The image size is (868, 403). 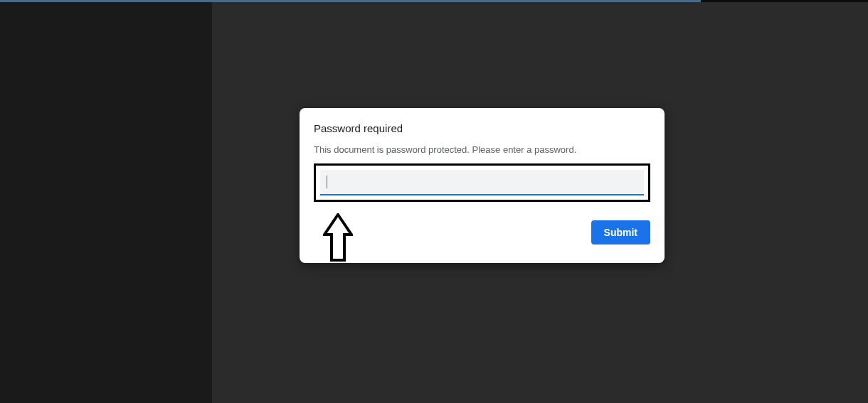 I want to click on submit-button: Submit, so click(x=620, y=232).